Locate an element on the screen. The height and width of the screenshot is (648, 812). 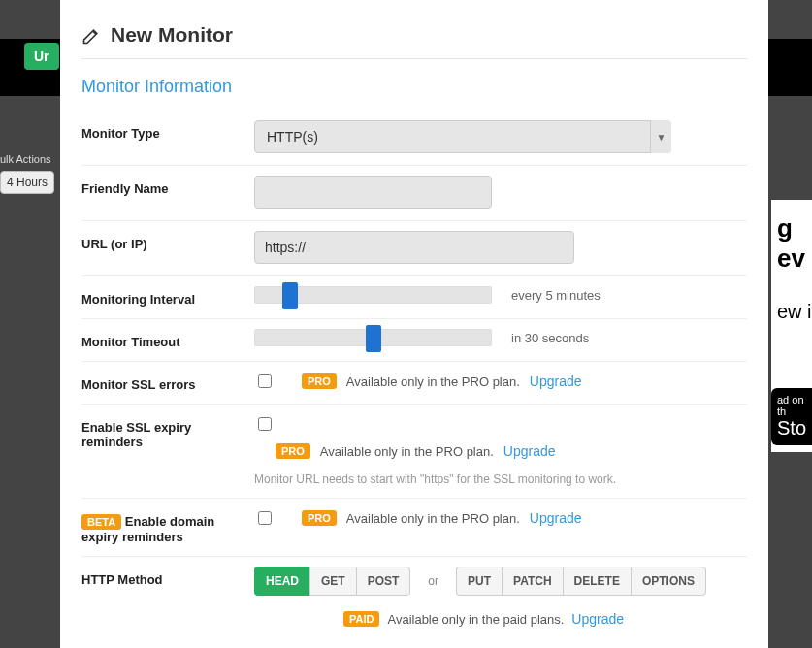
label-ssl-errors: Monitor SSL errors is located at coordinates (168, 382).